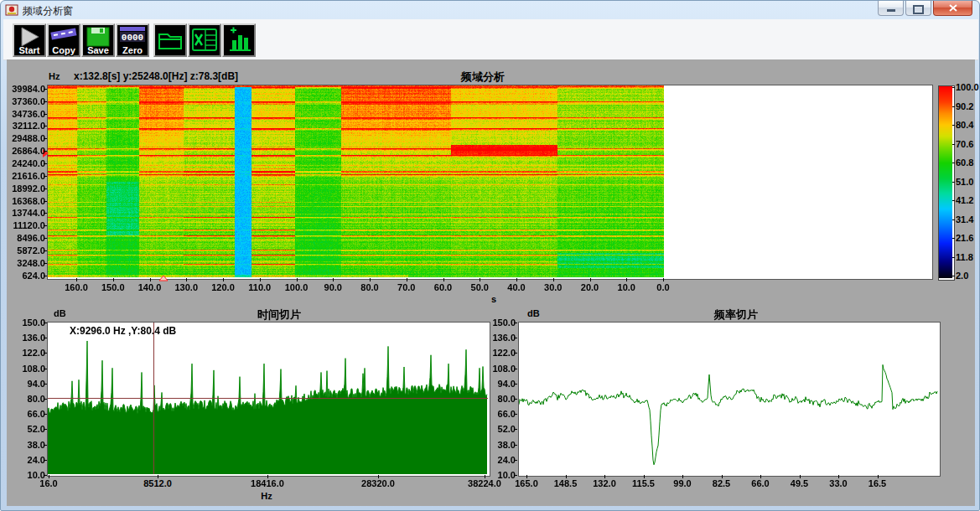 Image resolution: width=980 pixels, height=511 pixels. What do you see at coordinates (12, 10) in the screenshot?
I see `app-icon` at bounding box center [12, 10].